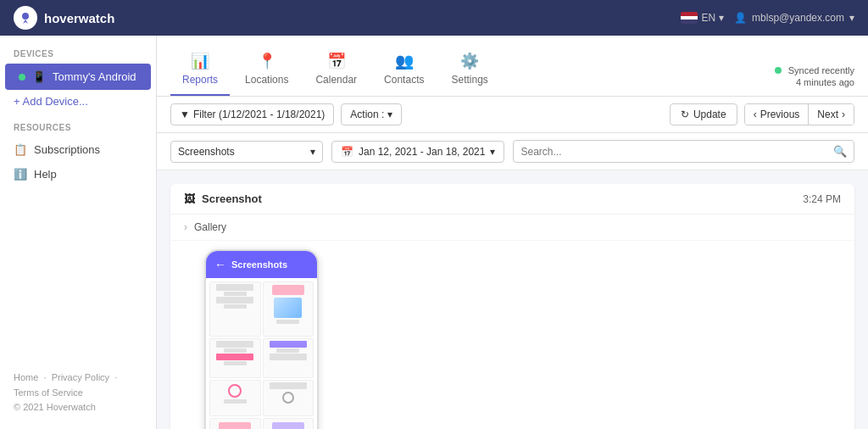 The height and width of the screenshot is (429, 868). Describe the element at coordinates (78, 102) in the screenshot. I see `add-device-button: + Add Device...` at that location.